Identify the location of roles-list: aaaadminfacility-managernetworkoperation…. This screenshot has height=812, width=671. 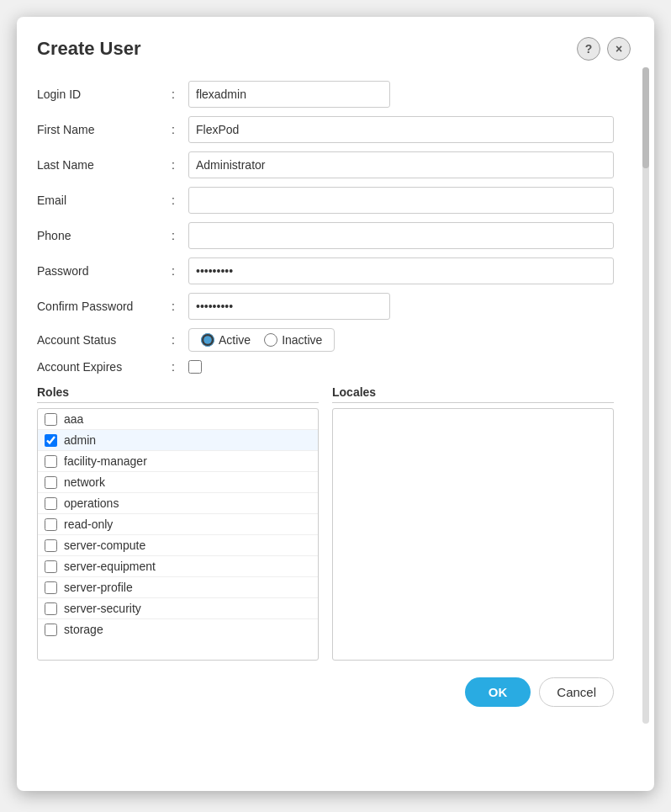
(178, 534).